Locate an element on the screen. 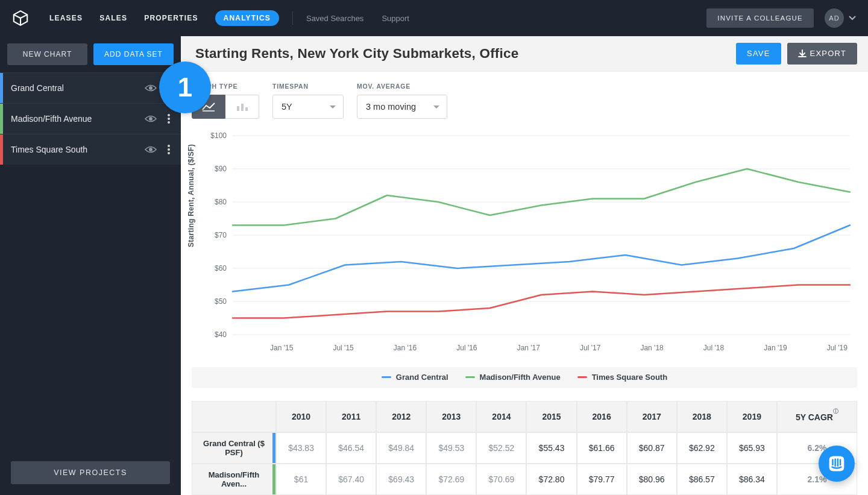 The image size is (868, 495). legend-label: Grand Central is located at coordinates (422, 377).